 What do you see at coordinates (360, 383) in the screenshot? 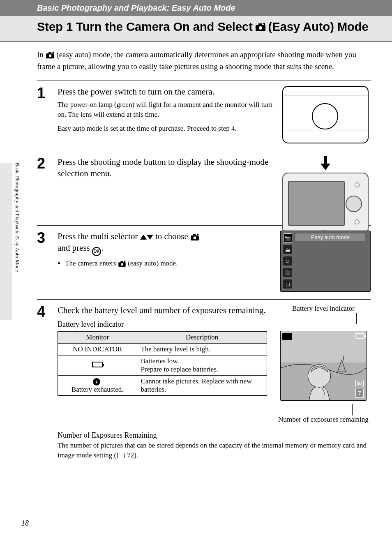
I see `image-size-indicator: 8M` at bounding box center [360, 383].